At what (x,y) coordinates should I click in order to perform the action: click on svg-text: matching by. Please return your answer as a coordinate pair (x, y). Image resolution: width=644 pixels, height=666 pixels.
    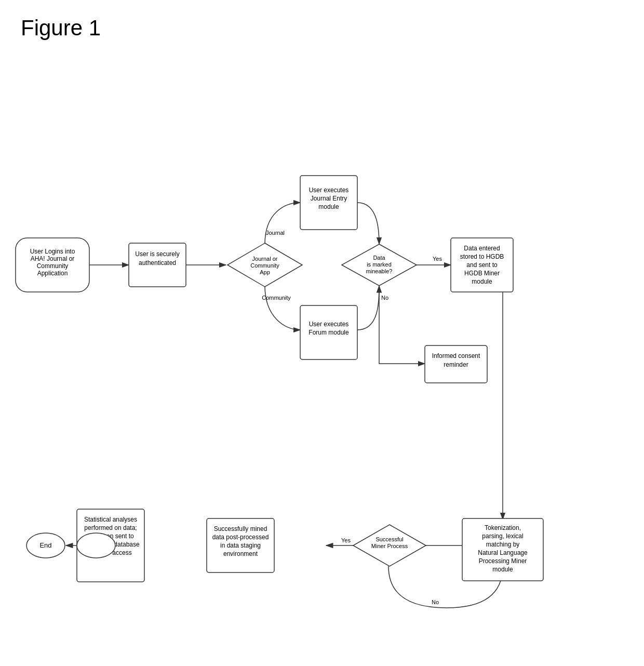
    Looking at the image, I should click on (503, 544).